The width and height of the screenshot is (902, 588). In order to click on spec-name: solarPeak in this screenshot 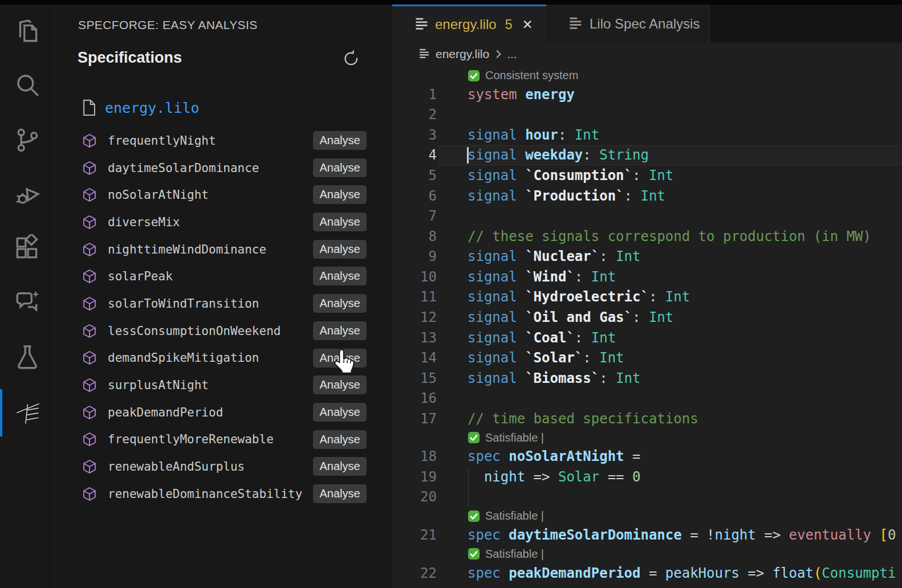, I will do `click(140, 276)`.